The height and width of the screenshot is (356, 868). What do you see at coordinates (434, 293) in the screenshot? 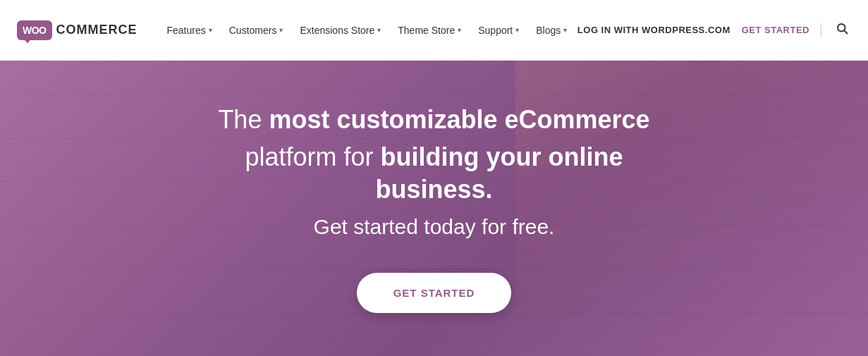
I see `hero-get-started-button: GET STARTED` at bounding box center [434, 293].